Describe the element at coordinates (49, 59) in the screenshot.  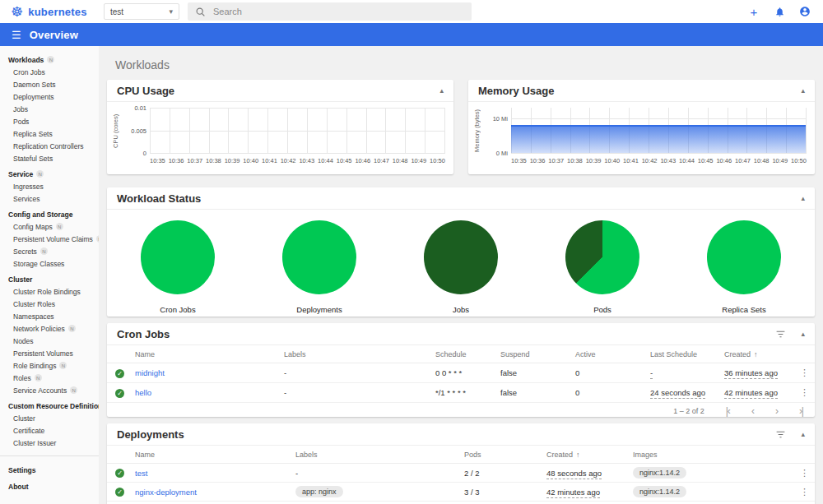
I see `sidebar-item: Workloads N` at that location.